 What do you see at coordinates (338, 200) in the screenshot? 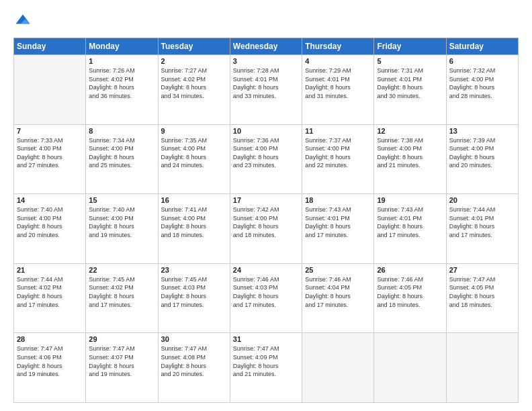
I see `day-number: 18` at bounding box center [338, 200].